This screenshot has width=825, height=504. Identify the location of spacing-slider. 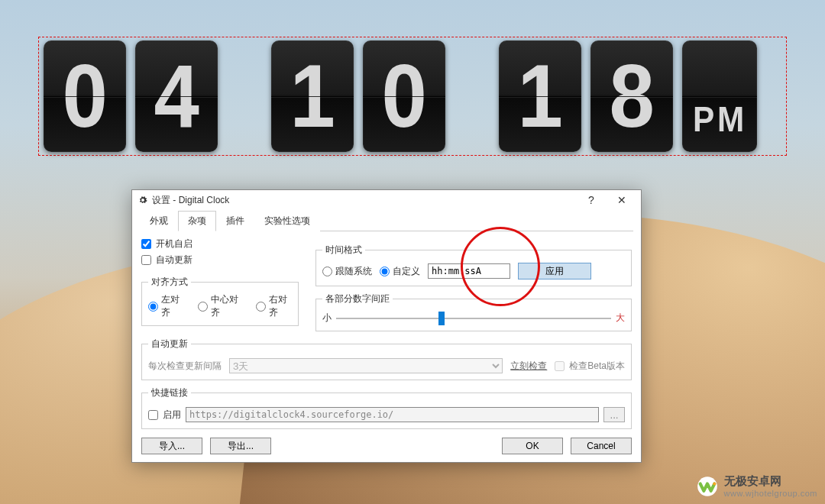
(474, 318).